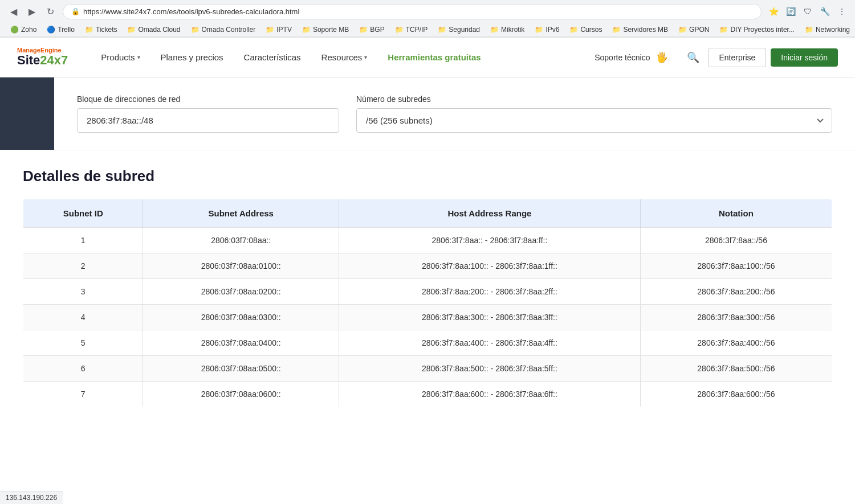 The width and height of the screenshot is (855, 504). What do you see at coordinates (434, 58) in the screenshot?
I see `nav-herramientas: Herramientas gratuitas` at bounding box center [434, 58].